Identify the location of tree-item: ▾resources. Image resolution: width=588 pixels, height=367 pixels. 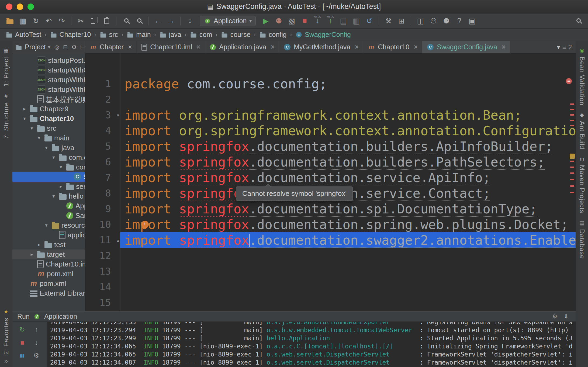
(49, 225).